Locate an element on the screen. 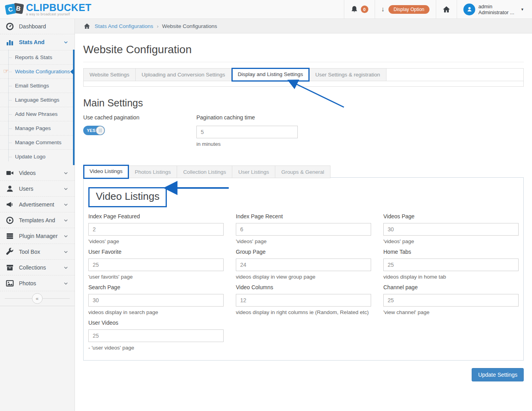 This screenshot has width=532, height=411. sidebar-item-label: Update Logo is located at coordinates (30, 157).